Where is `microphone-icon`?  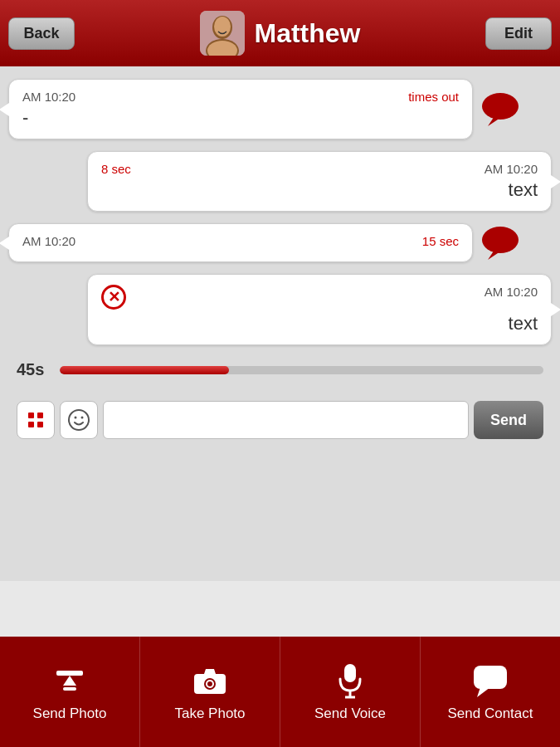 microphone-icon is located at coordinates (350, 681).